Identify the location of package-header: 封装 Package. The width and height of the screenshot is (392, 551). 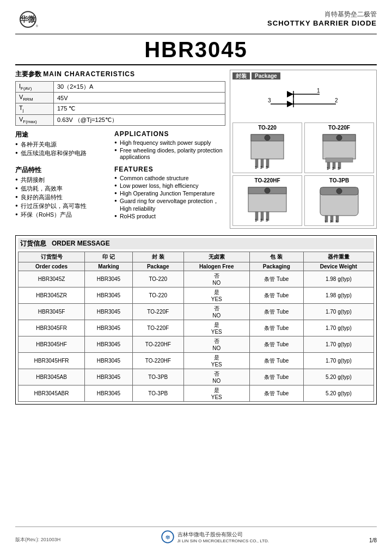
(303, 76).